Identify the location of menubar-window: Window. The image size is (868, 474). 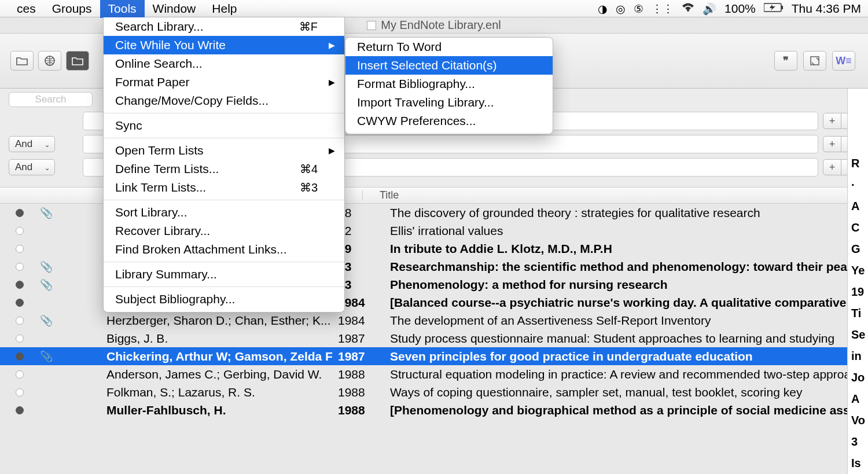
(175, 9).